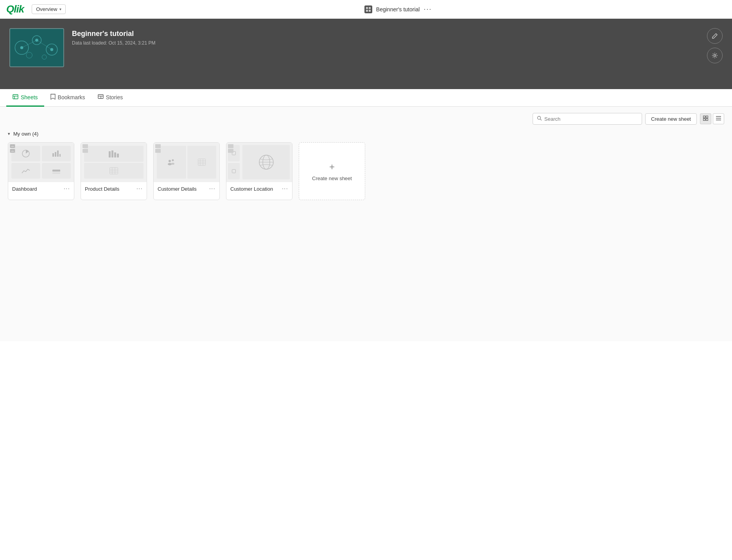 The height and width of the screenshot is (560, 732). What do you see at coordinates (29, 97) in the screenshot?
I see `sheets-tab-label: Sheets` at bounding box center [29, 97].